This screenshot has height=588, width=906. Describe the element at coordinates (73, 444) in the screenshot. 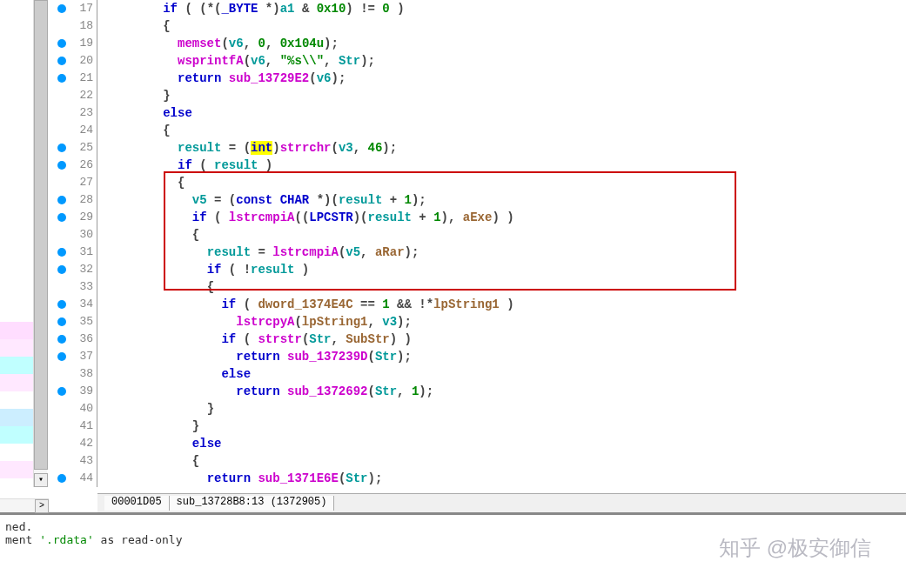

I see `line-number-row: 42` at that location.